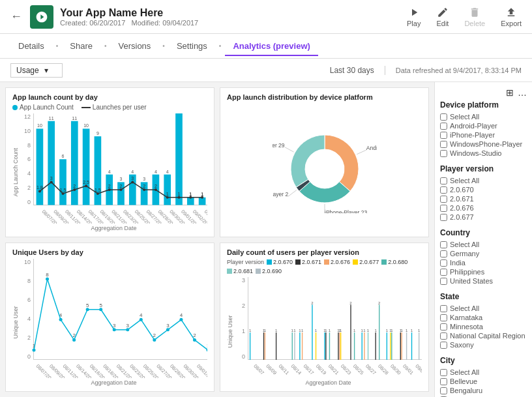 This screenshot has width=532, height=397. What do you see at coordinates (442, 17) in the screenshot?
I see `edit-button: Edit` at bounding box center [442, 17].